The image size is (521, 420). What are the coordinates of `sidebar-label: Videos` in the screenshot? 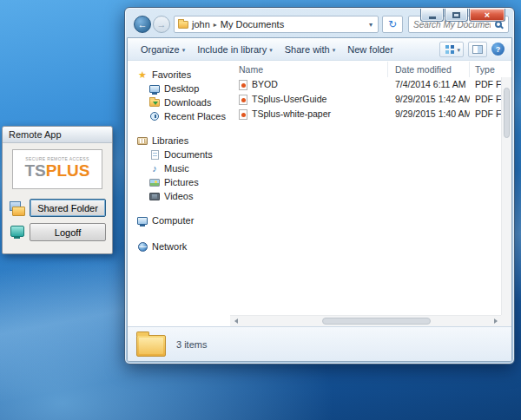 It's located at (179, 196).